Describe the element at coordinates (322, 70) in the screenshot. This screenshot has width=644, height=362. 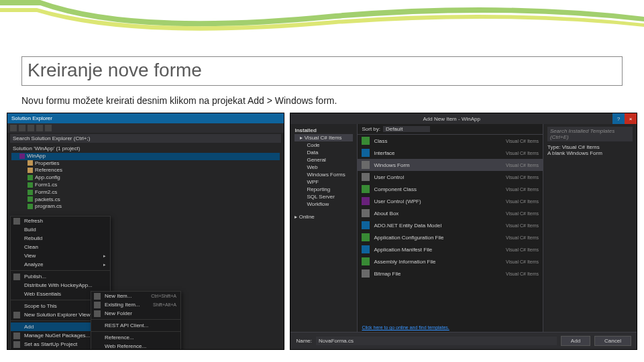
I see `slide-title: Kreiranje nove forme` at that location.